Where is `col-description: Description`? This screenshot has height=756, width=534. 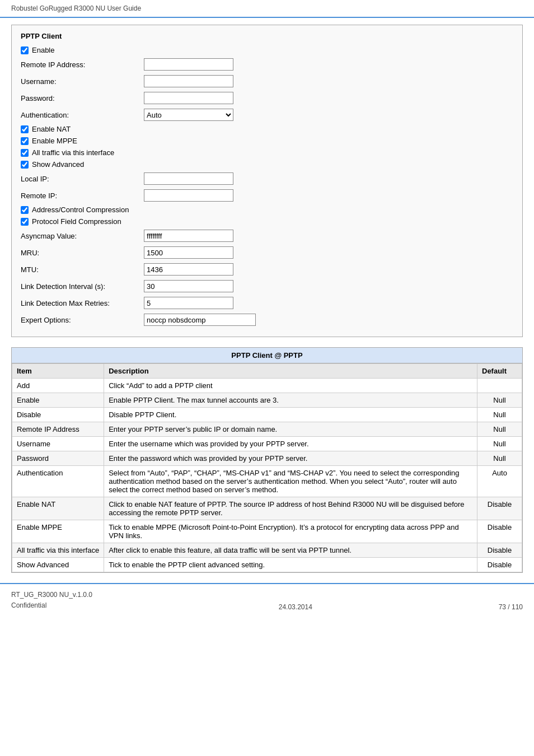 col-description: Description is located at coordinates (291, 371).